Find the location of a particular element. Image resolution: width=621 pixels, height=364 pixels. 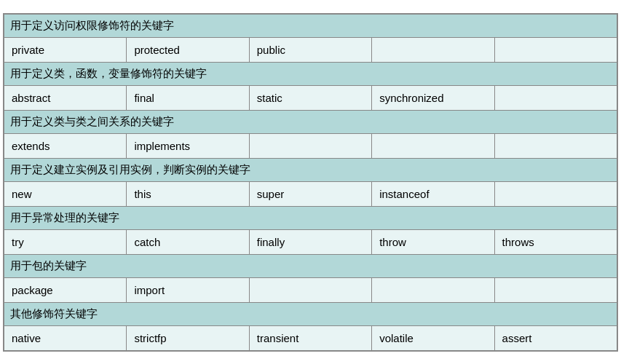

cell-5-0: package is located at coordinates (66, 290).